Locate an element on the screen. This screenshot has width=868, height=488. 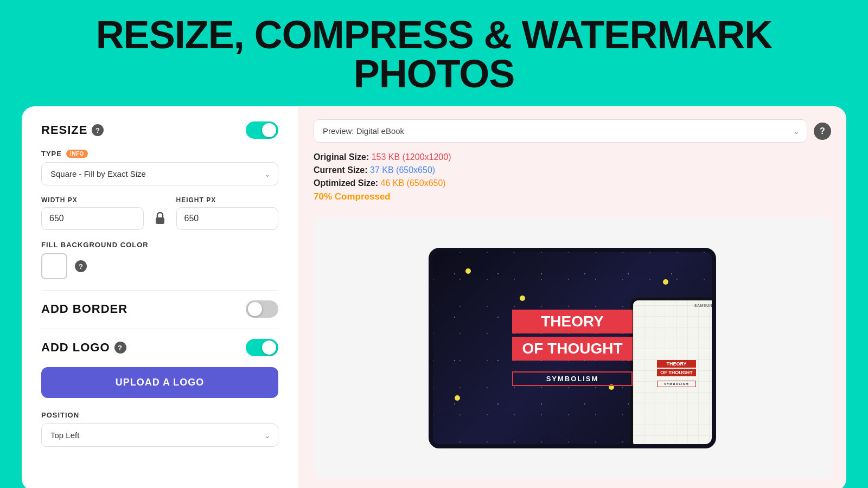
resize-label: RESIZE is located at coordinates (64, 130).